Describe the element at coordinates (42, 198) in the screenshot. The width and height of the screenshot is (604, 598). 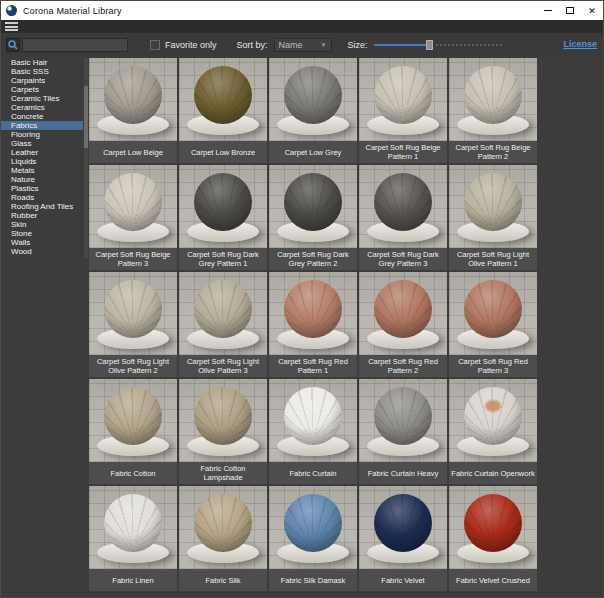
I see `sidebar-category-item: Roads` at that location.